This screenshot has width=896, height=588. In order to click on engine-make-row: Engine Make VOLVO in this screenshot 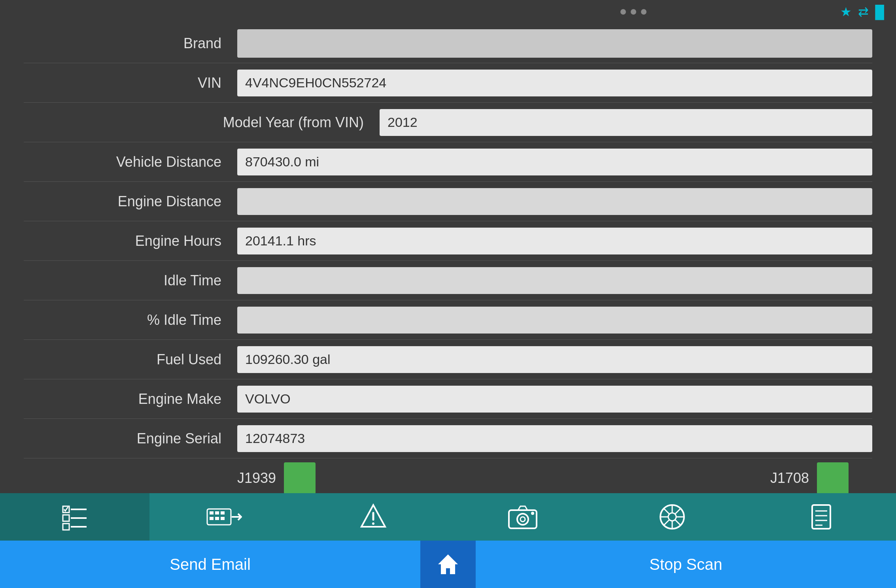, I will do `click(448, 399)`.